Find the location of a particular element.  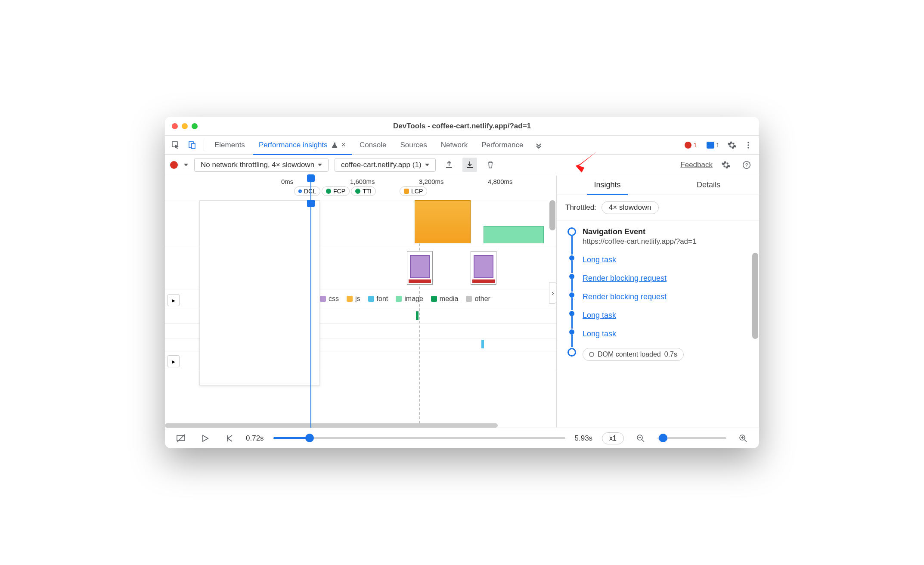

marker-tti: TTI is located at coordinates (363, 191).